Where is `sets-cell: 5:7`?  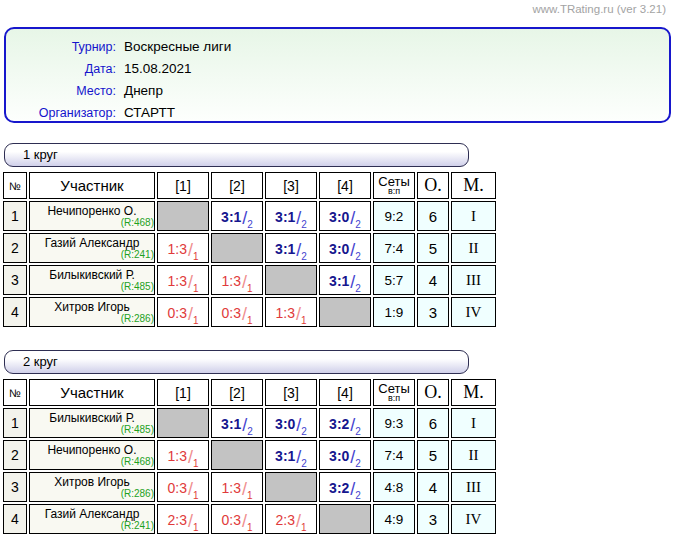
sets-cell: 5:7 is located at coordinates (394, 280).